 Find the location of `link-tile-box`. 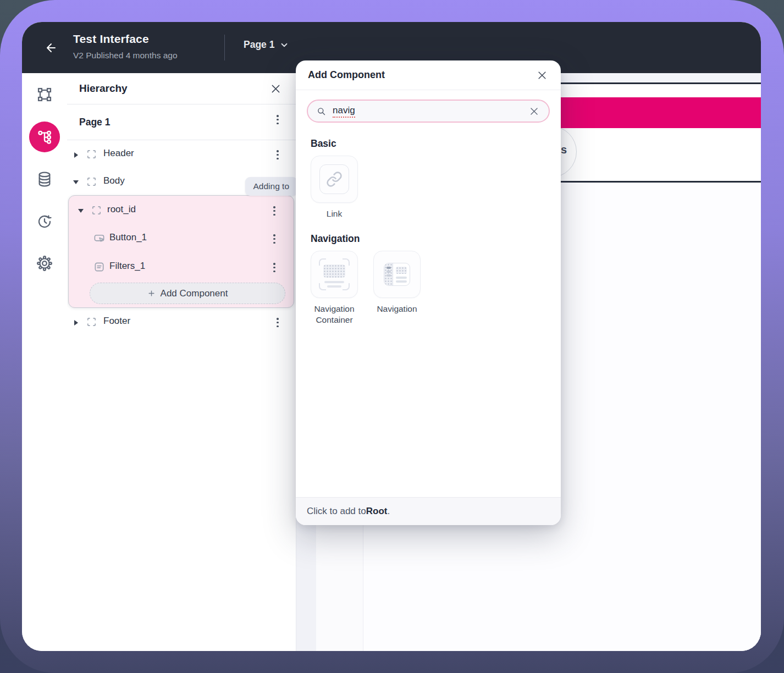

link-tile-box is located at coordinates (334, 179).